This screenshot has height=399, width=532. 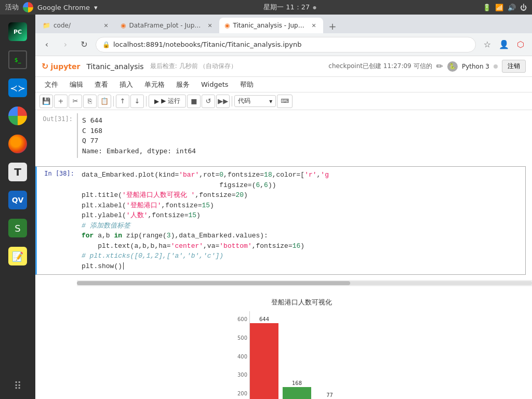 I want to click on tab-code: 📁 code/ ✕, so click(x=76, y=25).